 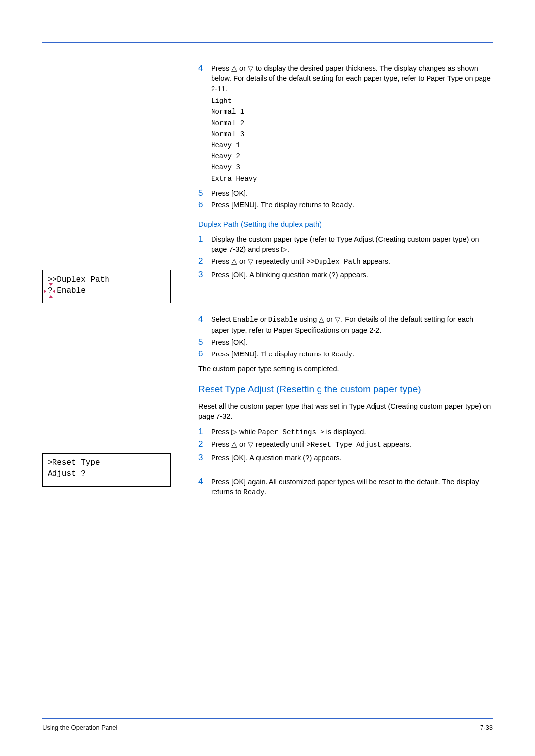 I want to click on step-number: 4, so click(x=205, y=78).